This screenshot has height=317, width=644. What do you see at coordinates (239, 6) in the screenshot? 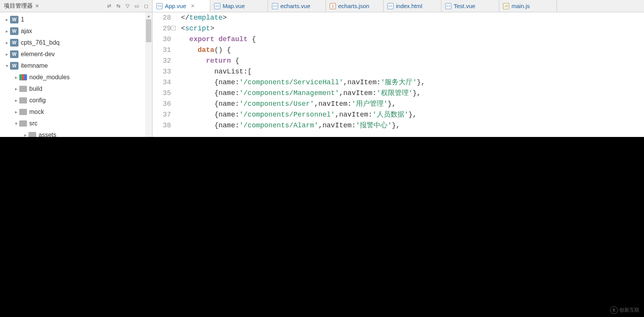
I see `editor-tab-Map.vue: <>Map.vue` at bounding box center [239, 6].